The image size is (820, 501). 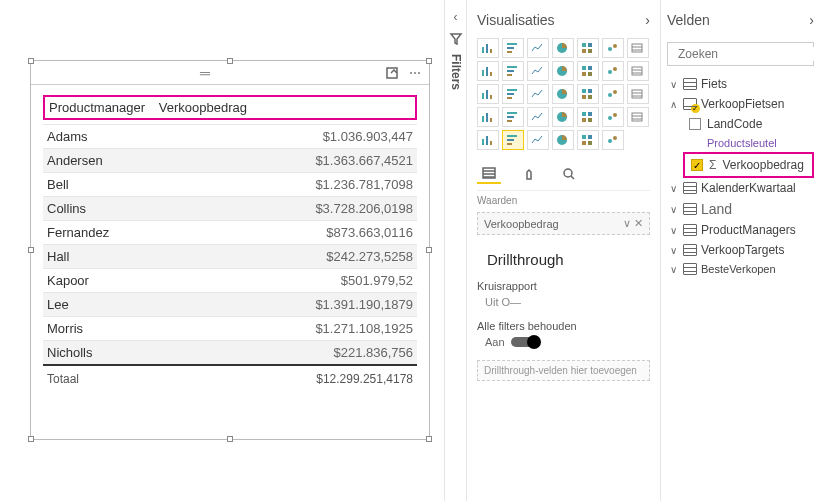 What do you see at coordinates (740, 188) in the screenshot?
I see `table-kalenderkwartaal: ∨ KalenderKwartaal` at bounding box center [740, 188].